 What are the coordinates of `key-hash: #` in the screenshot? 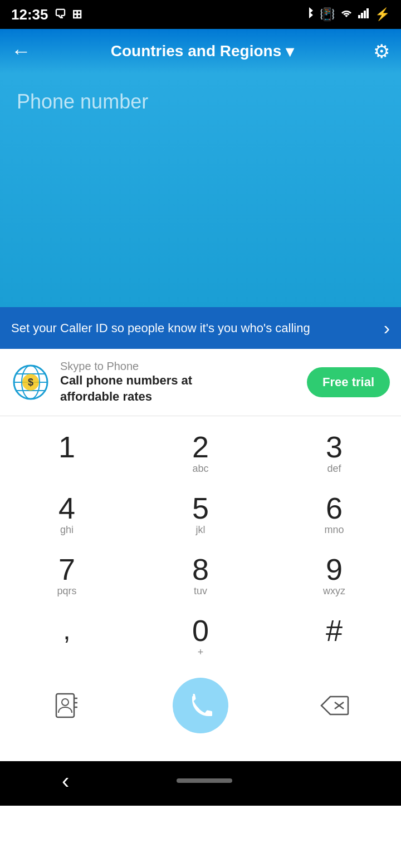 It's located at (334, 636).